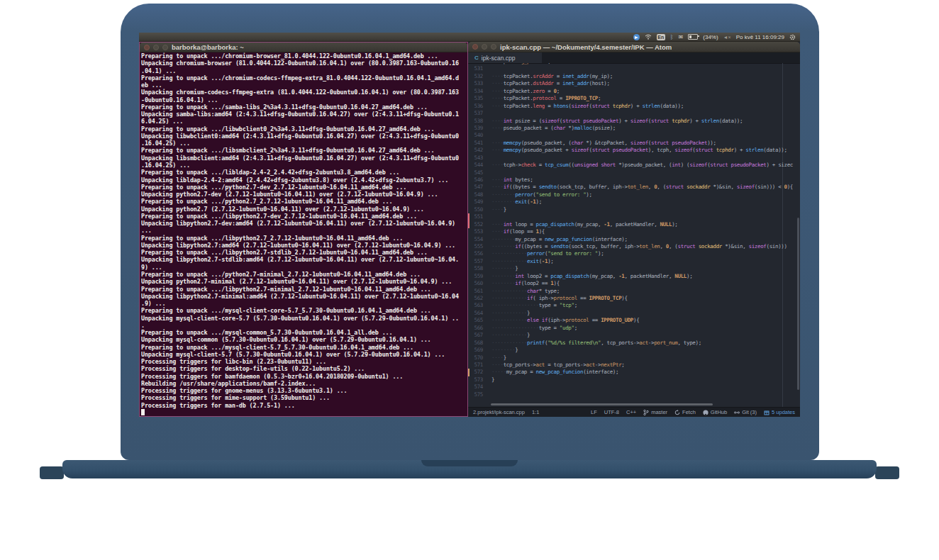 The height and width of the screenshot is (560, 939). I want to click on line-number: 565, so click(477, 320).